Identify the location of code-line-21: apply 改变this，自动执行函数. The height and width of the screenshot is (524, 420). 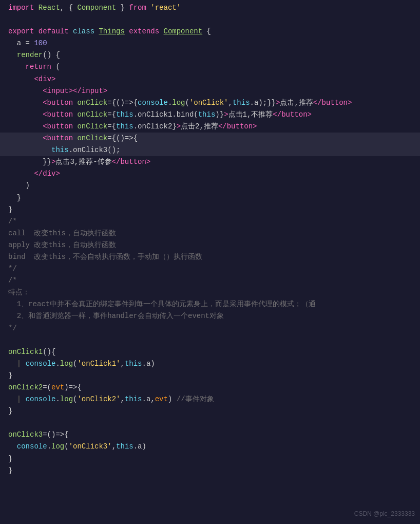
(210, 246).